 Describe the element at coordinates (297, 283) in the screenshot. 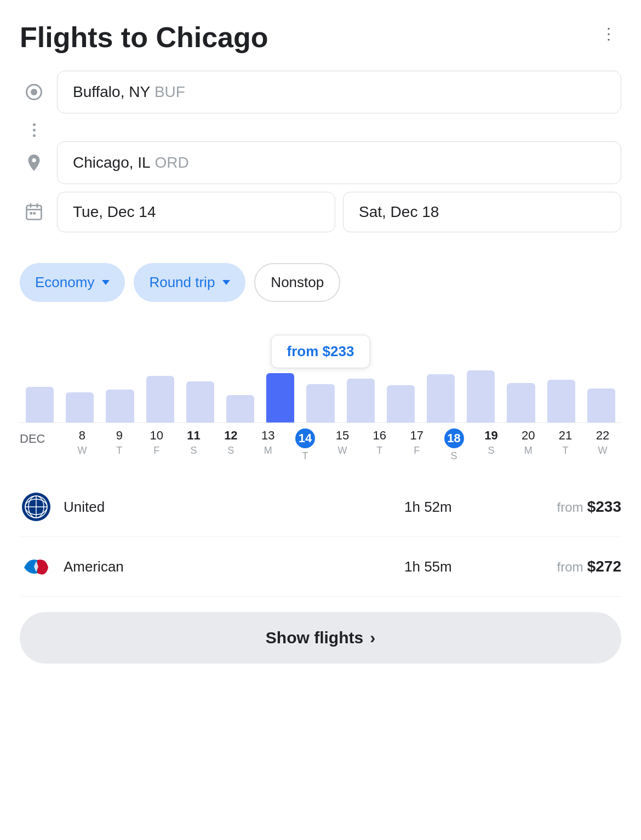

I see `nonstop-filter-button: Nonstop` at that location.